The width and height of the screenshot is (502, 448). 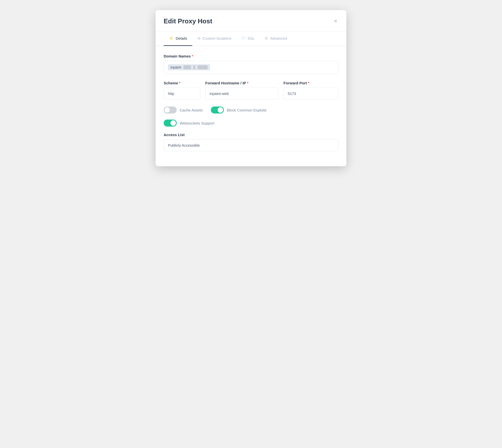 What do you see at coordinates (242, 90) in the screenshot?
I see `forward-hostname-group: Forward Hostname / IP *` at bounding box center [242, 90].